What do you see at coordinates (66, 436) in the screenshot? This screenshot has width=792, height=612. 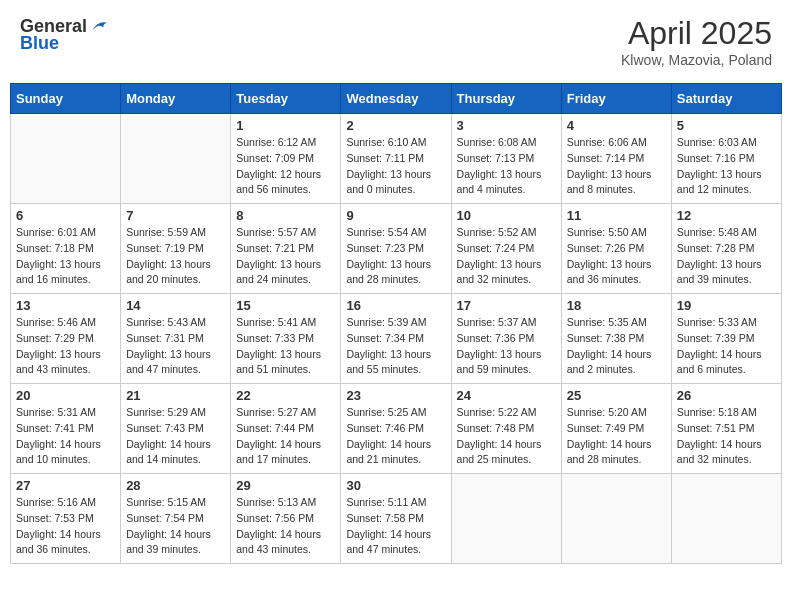 I see `day-info: Sunrise: 5:31 AMSunset: 7:41 PMDaylight:…` at bounding box center [66, 436].